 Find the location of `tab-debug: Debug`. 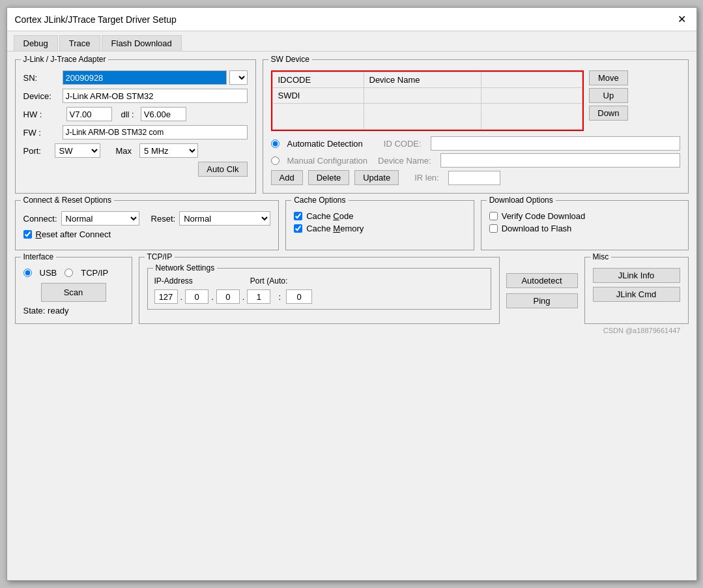

tab-debug: Debug is located at coordinates (36, 43).